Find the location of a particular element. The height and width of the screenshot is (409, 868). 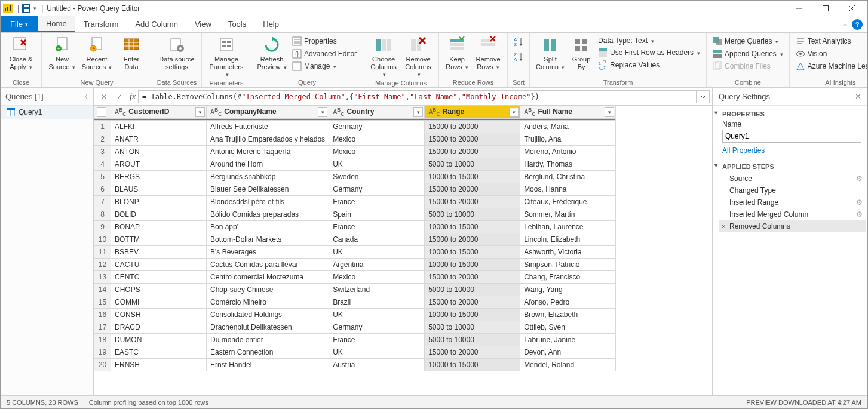

merge-queries-button: Merge Queries is located at coordinates (748, 41).